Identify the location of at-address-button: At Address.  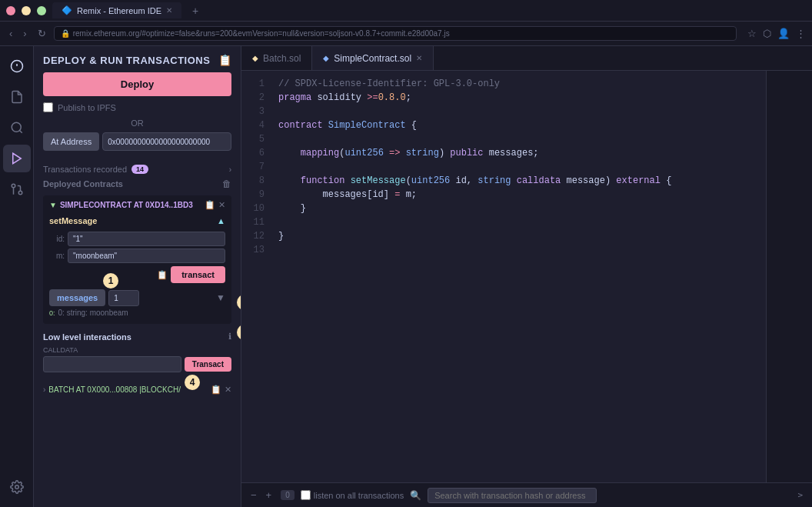
(71, 142).